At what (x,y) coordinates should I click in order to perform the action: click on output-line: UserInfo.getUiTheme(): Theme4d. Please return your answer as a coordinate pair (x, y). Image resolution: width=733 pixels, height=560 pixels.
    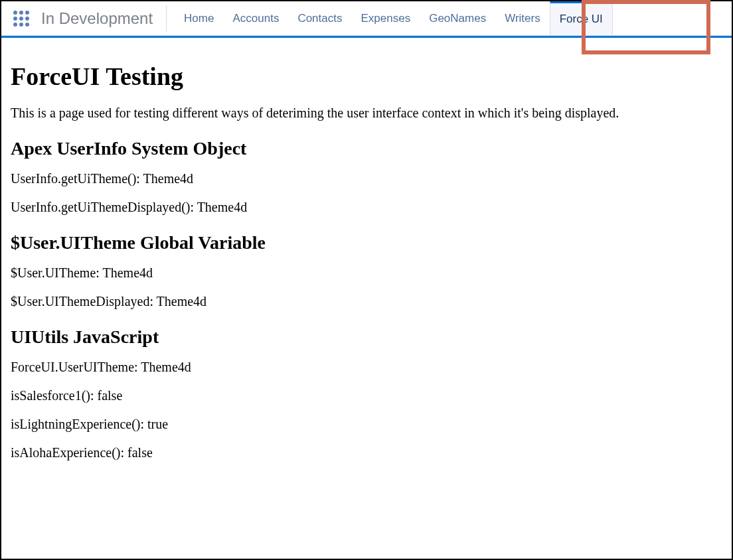
    Looking at the image, I should click on (366, 179).